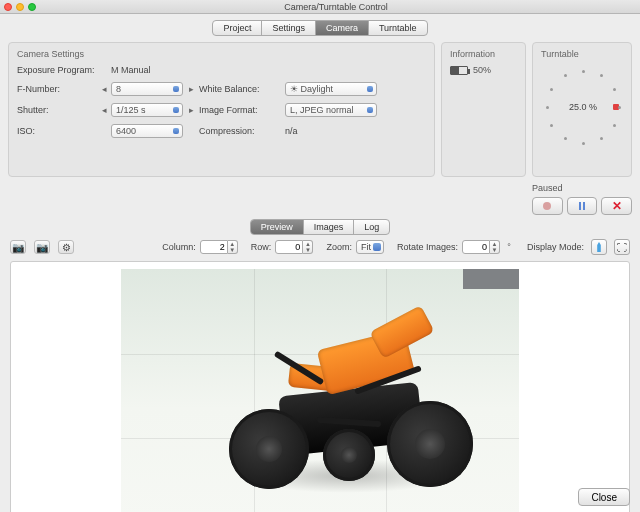  What do you see at coordinates (331, 110) in the screenshot?
I see `image-format-select: L, JPEG normal` at bounding box center [331, 110].